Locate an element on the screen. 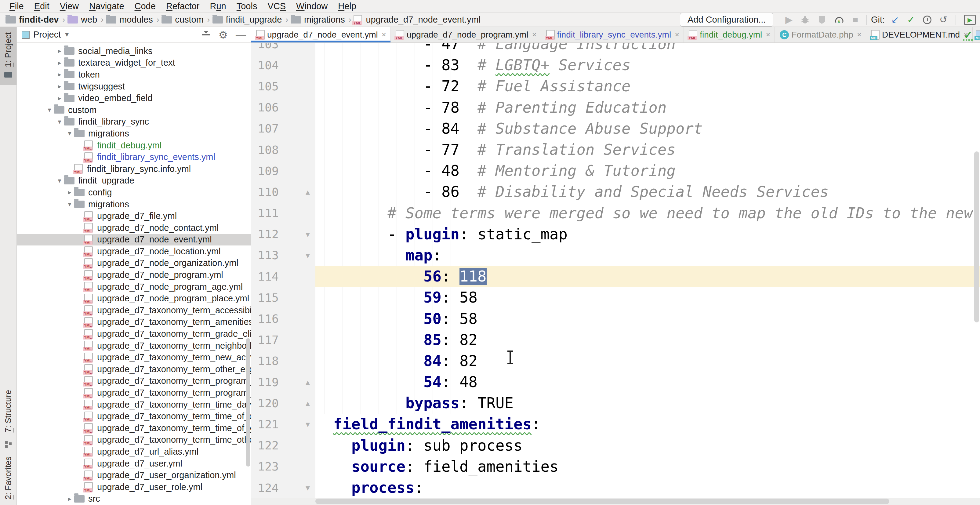 The width and height of the screenshot is (980, 505). add-configuration-button: Add Configuration... is located at coordinates (727, 20).